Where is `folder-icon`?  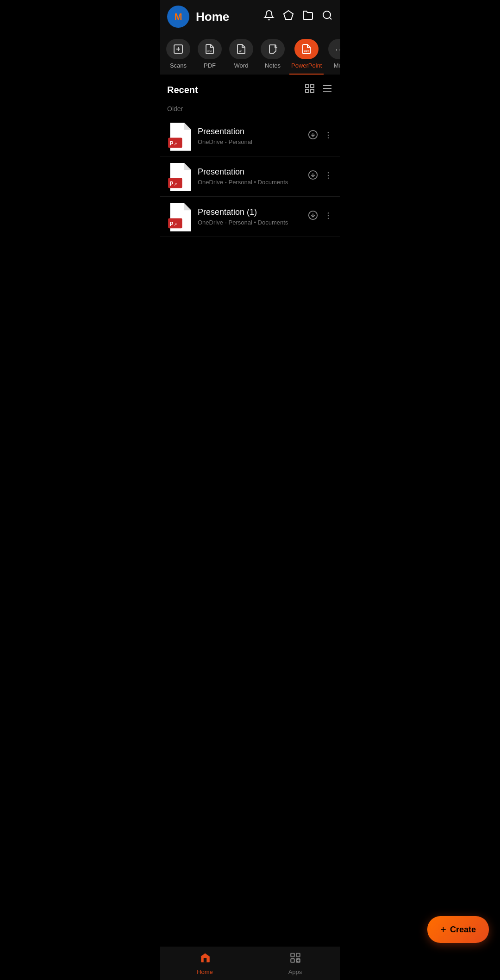 folder-icon is located at coordinates (308, 17).